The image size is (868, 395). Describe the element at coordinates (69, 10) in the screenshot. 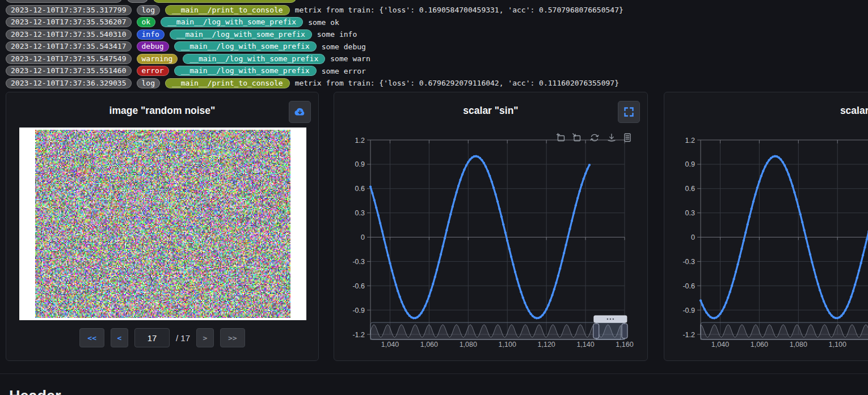

I see `log-timestamp-badge: 2023-12-10T17:37:35.317799` at that location.